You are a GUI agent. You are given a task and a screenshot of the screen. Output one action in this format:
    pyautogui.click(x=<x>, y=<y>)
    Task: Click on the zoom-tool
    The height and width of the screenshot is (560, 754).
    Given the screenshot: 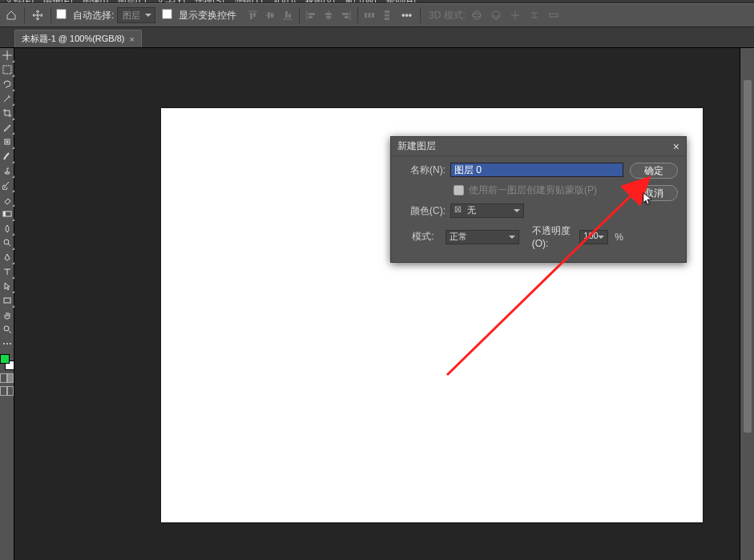 What is the action you would take?
    pyautogui.click(x=7, y=329)
    